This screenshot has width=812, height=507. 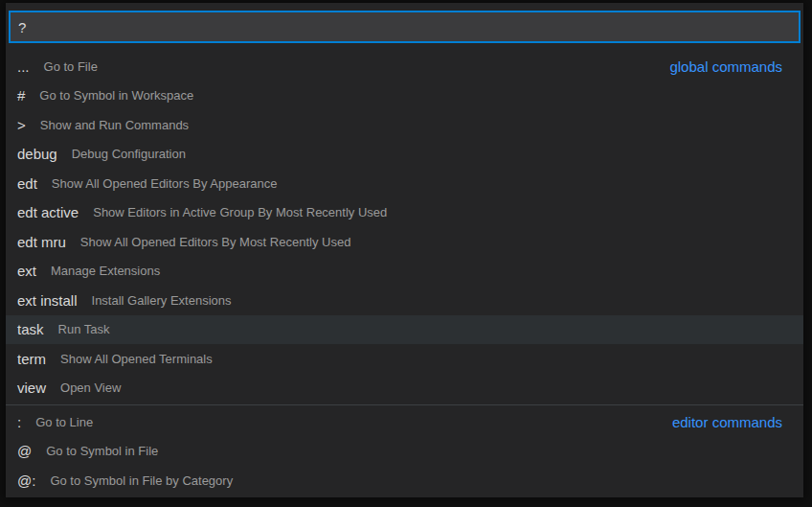 What do you see at coordinates (27, 270) in the screenshot?
I see `item-prefix-label: ext` at bounding box center [27, 270].